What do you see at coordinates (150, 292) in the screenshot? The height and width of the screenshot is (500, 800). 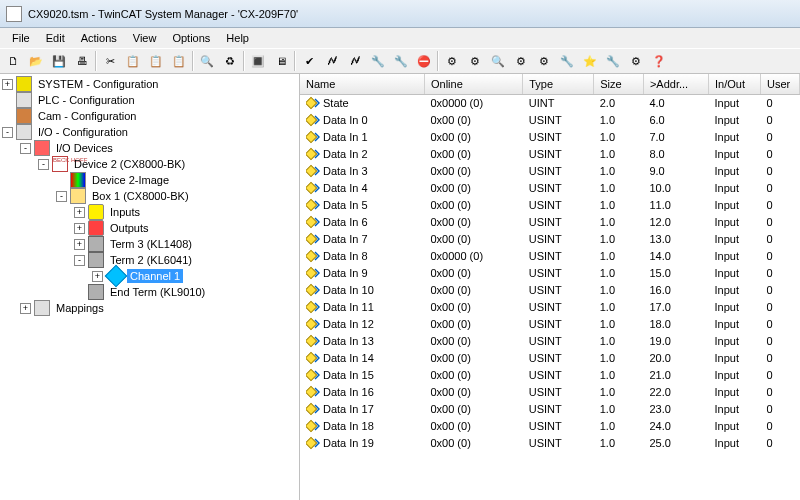 I see `tree-node: End Term (KL9010)` at bounding box center [150, 292].